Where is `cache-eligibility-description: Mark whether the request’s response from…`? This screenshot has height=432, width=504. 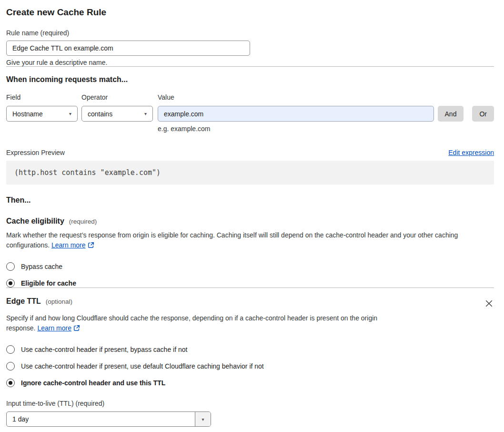 cache-eligibility-description: Mark whether the request’s response from… is located at coordinates (247, 241).